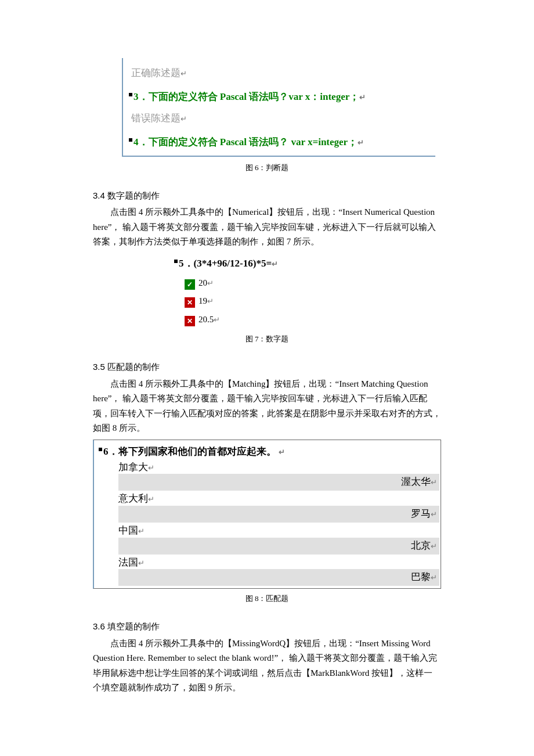  What do you see at coordinates (279, 499) in the screenshot?
I see `match-item: 意大利↵` at bounding box center [279, 499].